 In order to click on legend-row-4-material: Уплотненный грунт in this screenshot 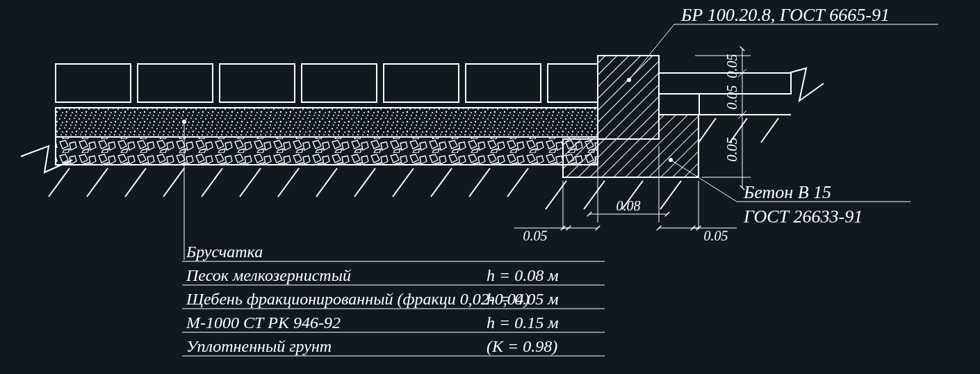, I will do `click(259, 346)`.